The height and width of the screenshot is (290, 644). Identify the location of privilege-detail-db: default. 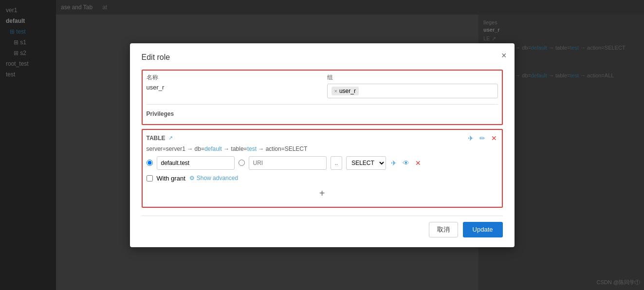
(213, 149).